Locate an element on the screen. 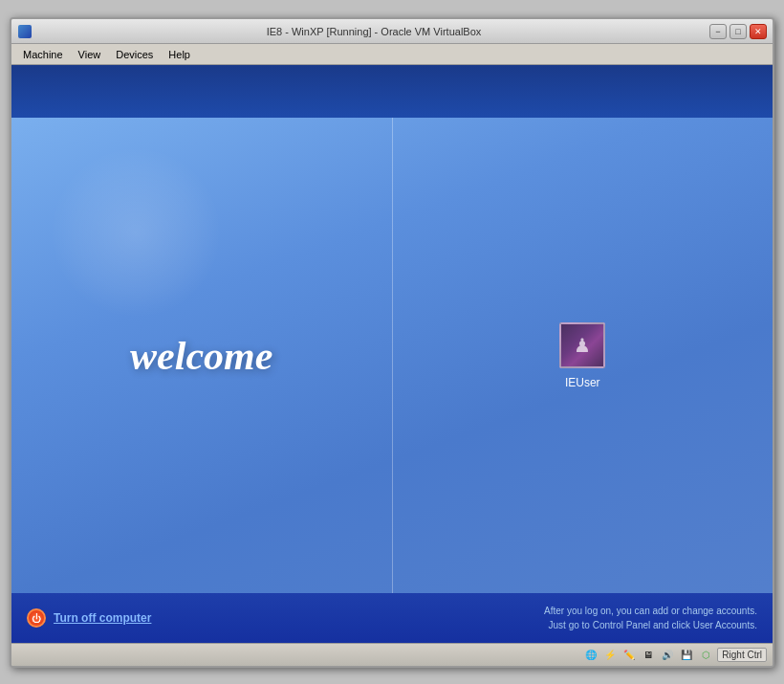 The width and height of the screenshot is (784, 684). user-name-label: IEUser is located at coordinates (583, 383).